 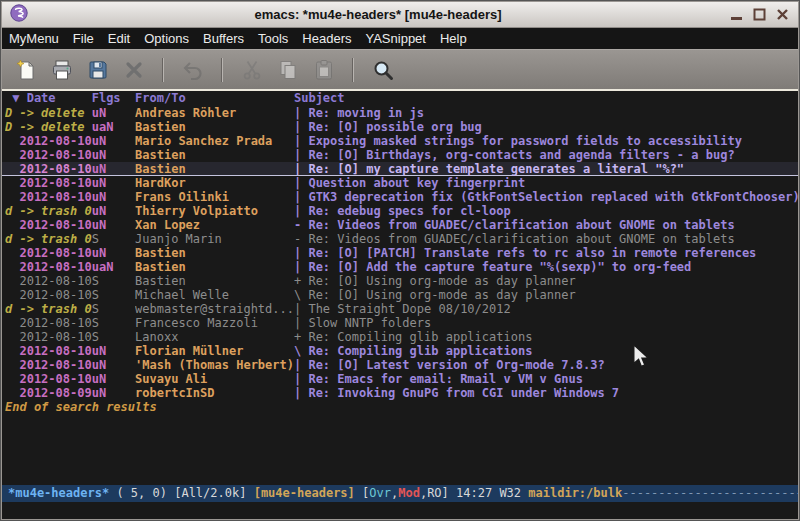 I want to click on search-button, so click(x=382, y=70).